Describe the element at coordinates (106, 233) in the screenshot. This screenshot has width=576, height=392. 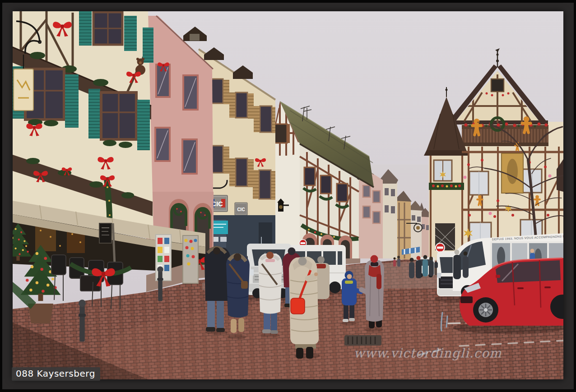
I see `menu-board` at that location.